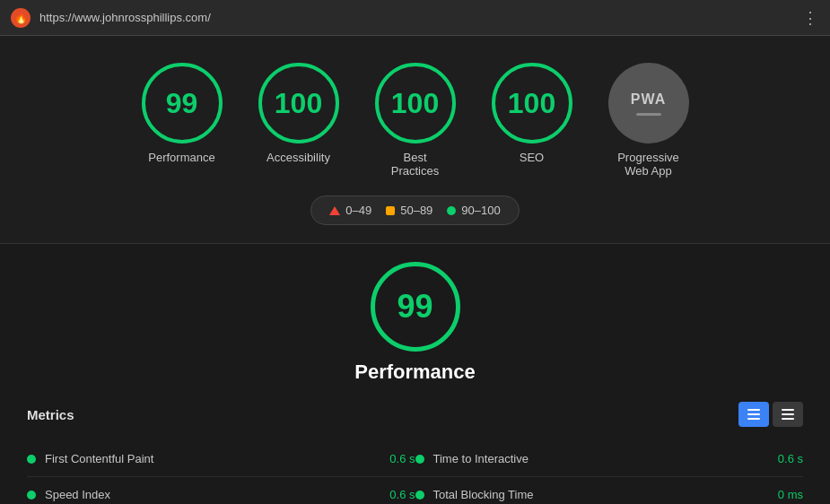 This screenshot has width=830, height=504. Describe the element at coordinates (481, 210) in the screenshot. I see `legend-range-pass: 90–100` at that location.